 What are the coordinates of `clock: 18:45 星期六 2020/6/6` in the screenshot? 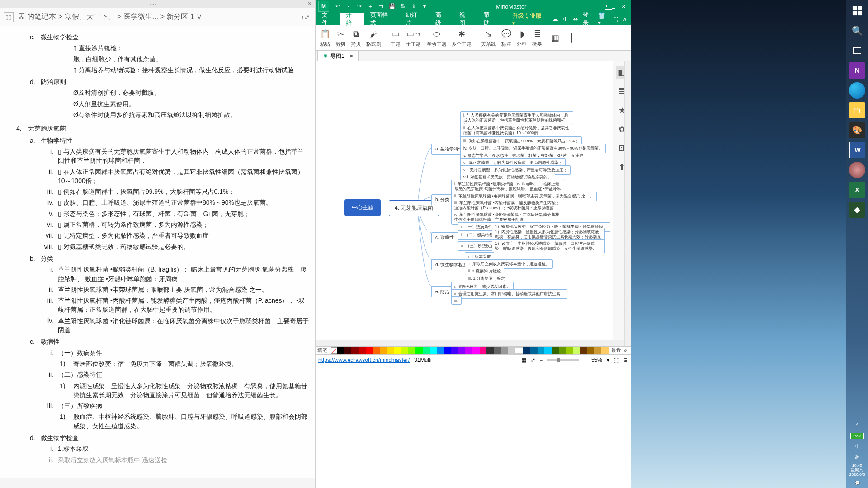 It's located at (857, 470).